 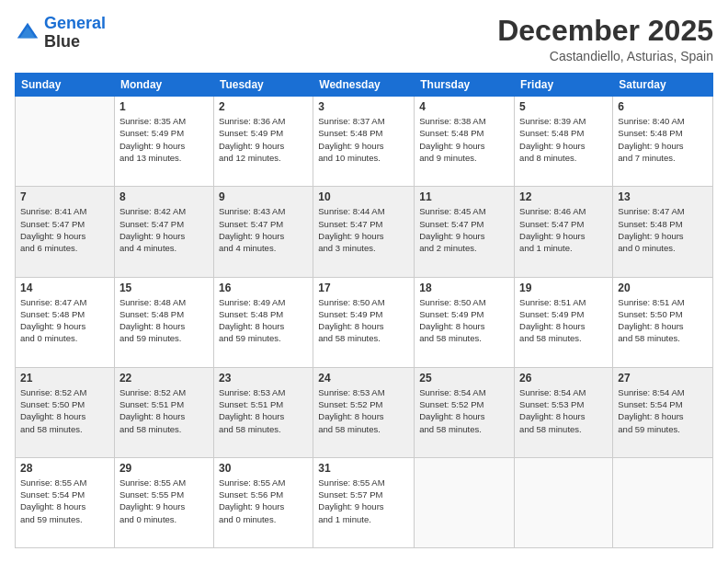 What do you see at coordinates (663, 197) in the screenshot?
I see `day-number: 13` at bounding box center [663, 197].